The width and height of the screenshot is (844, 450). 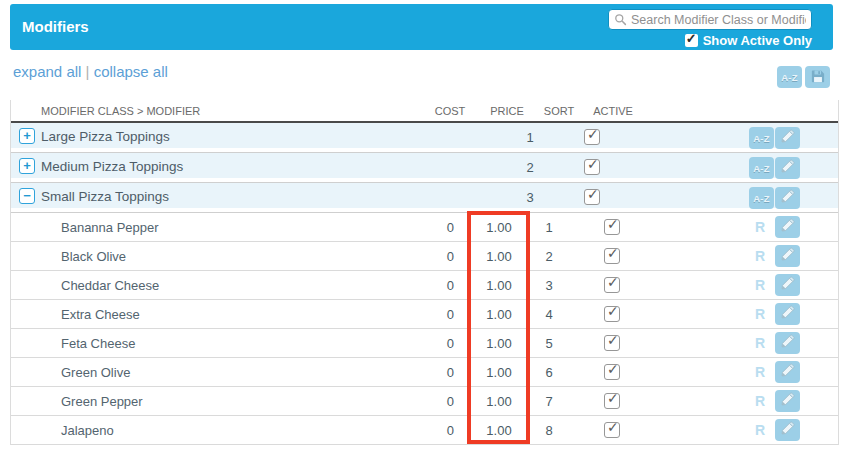 What do you see at coordinates (424, 430) in the screenshot?
I see `modifier-row: Jalapeno01.008R` at bounding box center [424, 430].